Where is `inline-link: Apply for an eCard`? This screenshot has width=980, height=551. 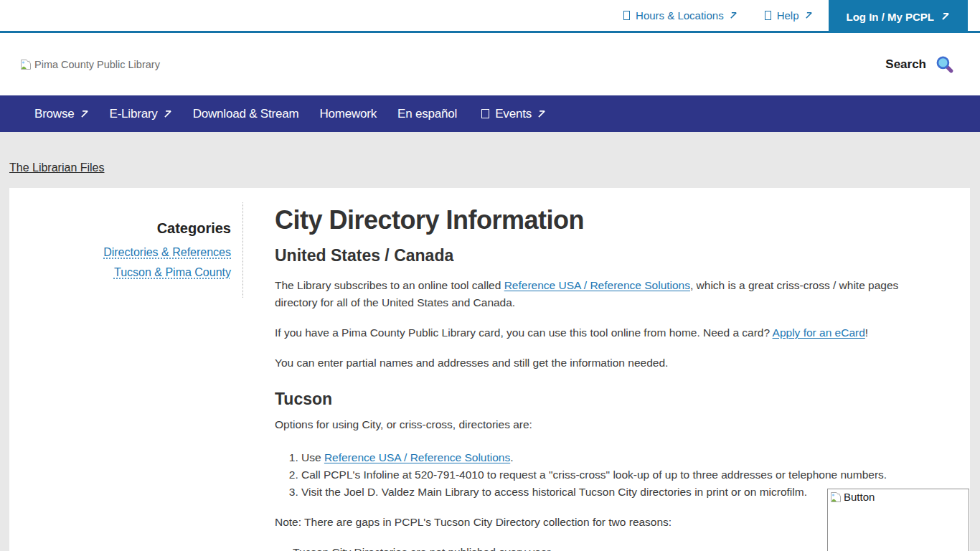 inline-link: Apply for an eCard is located at coordinates (819, 333).